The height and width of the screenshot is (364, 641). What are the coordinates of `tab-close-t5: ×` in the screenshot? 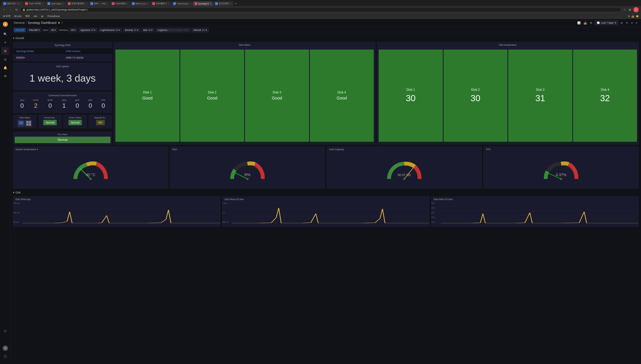 It's located at (107, 4).